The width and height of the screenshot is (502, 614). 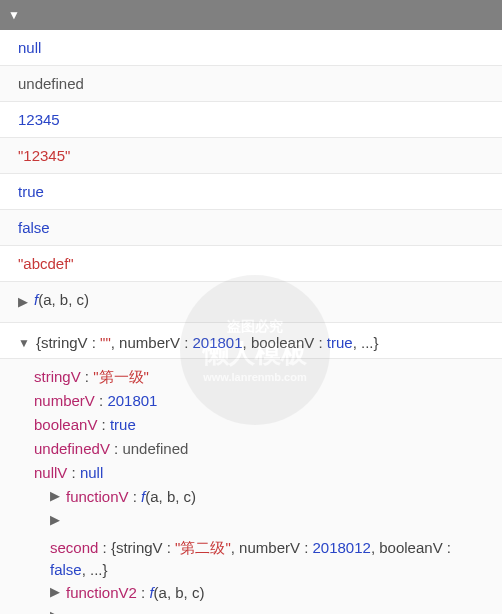 I want to click on list-item-object-expanded: ▼ {stringV : "", numberV : 201801, boole…, so click(x=251, y=341).